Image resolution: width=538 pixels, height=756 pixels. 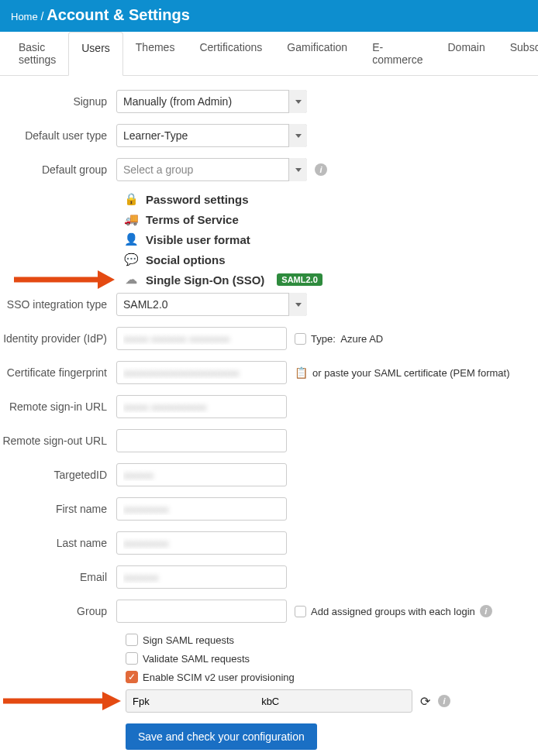 What do you see at coordinates (466, 53) in the screenshot?
I see `tab-domain: Domain` at bounding box center [466, 53].